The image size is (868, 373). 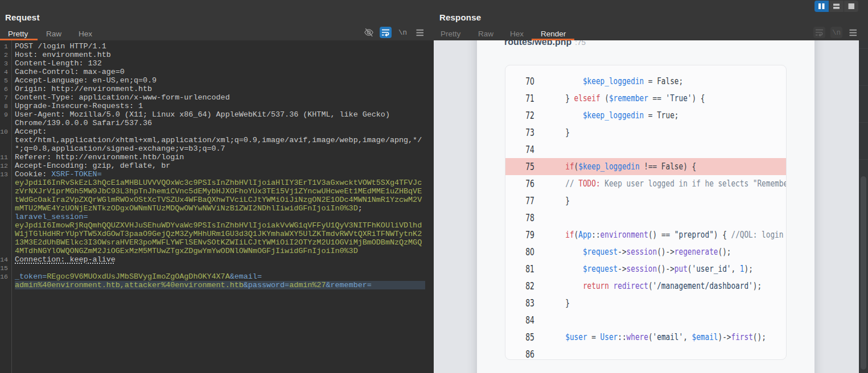 What do you see at coordinates (434, 20) in the screenshot?
I see `top-chrome: Request Response PrettyRawHex PrettyRawH…` at bounding box center [434, 20].